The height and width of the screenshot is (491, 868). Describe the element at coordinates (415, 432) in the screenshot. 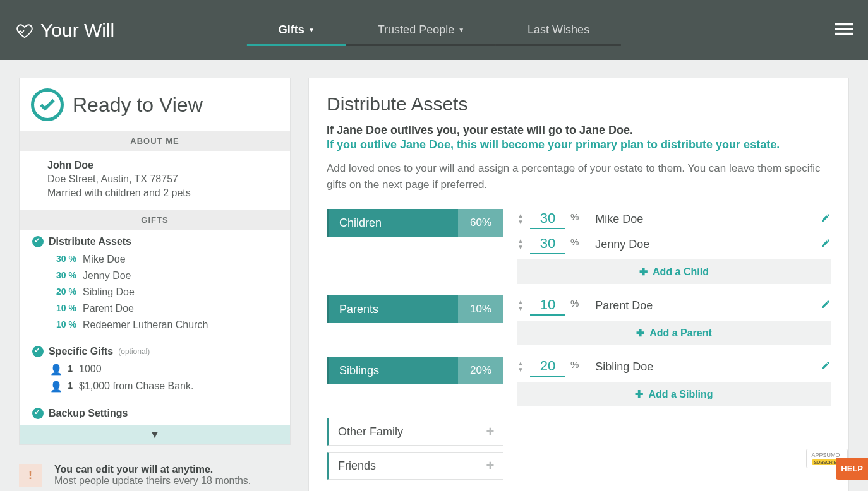

I see `empty-group: Other Family+` at that location.